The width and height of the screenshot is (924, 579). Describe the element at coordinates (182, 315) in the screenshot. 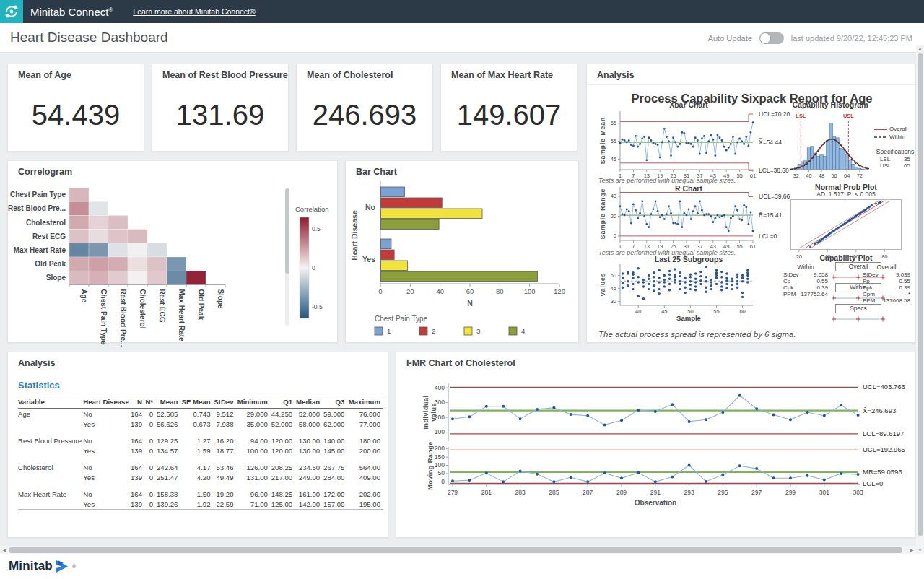

I see `svg-text: Max Heart Rate` at that location.